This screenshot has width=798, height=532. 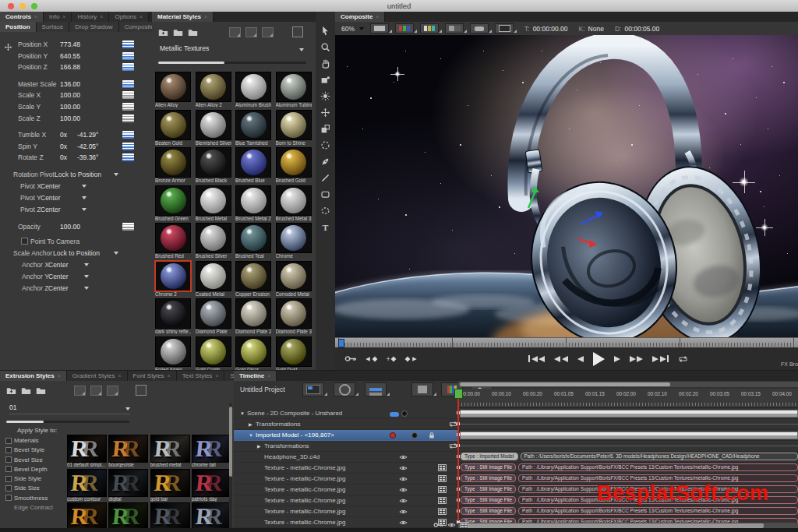 I want to click on material-swatch-brushed-metal-2: Brushed Metal 2, so click(x=254, y=204).